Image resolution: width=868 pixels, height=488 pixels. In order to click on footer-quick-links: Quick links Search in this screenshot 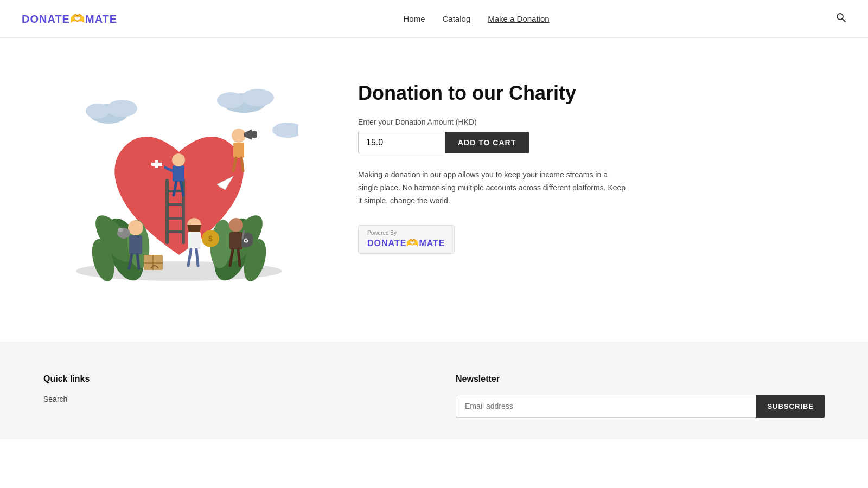, I will do `click(228, 396)`.